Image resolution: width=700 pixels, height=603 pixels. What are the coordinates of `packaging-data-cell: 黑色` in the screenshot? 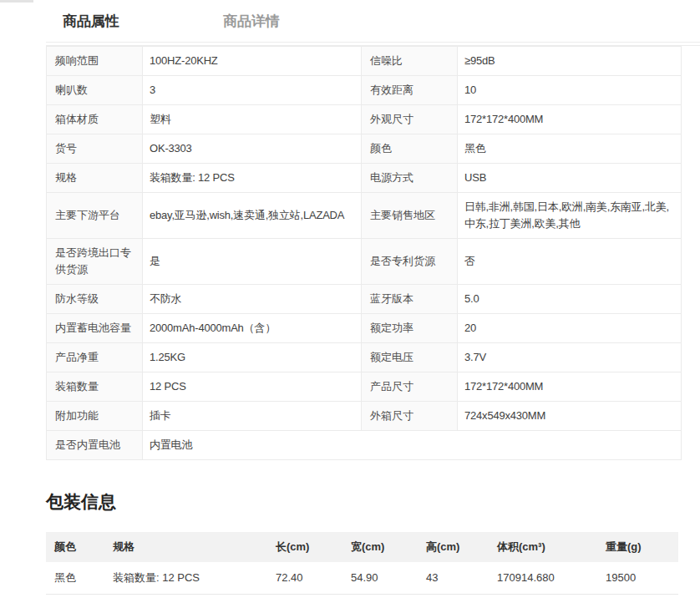 It's located at (75, 578).